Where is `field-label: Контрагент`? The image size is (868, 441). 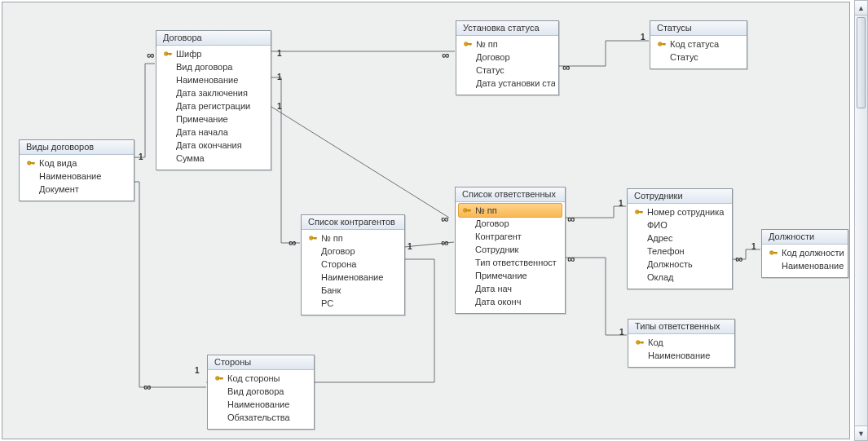 field-label: Контрагент is located at coordinates (499, 236).